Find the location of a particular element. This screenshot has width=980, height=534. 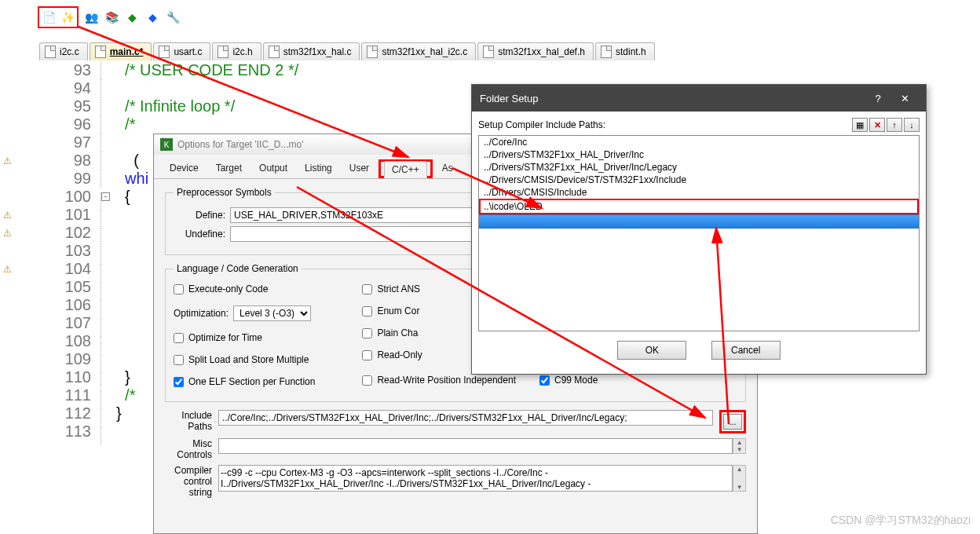

optimize-time-label: Optimize for Time is located at coordinates (225, 338).